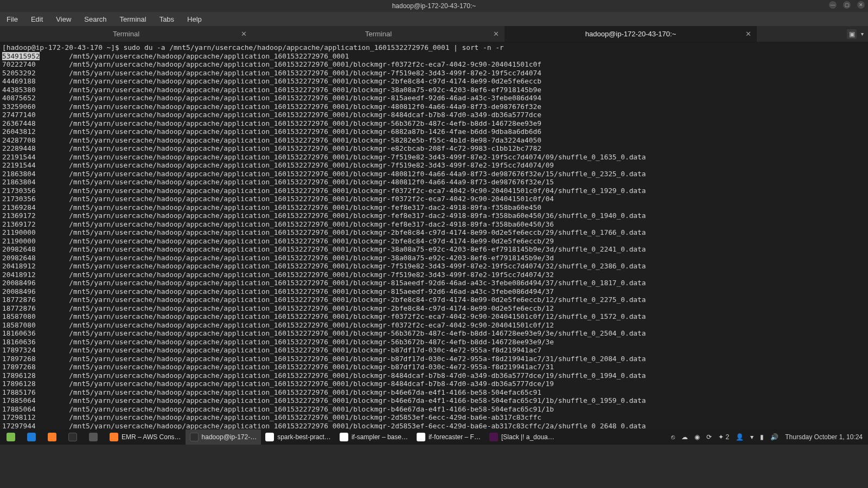  I want to click on tray-icon: ⎋, so click(673, 437).